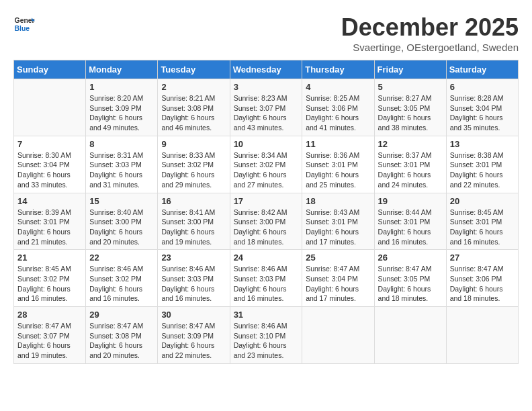 The image size is (532, 411). I want to click on calendar-cell: 2Sunrise: 8:21 AM Sunset: 3:08 PM Daylig…, so click(193, 107).